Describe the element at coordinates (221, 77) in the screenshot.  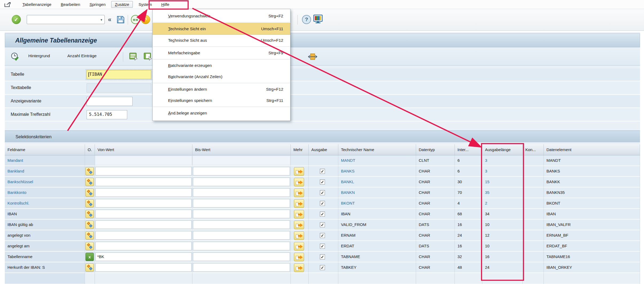
I see `menu-item-batchvariante--anzahl-zeilen-: Batchvariante (Anzahl Zeilen)` at that location.